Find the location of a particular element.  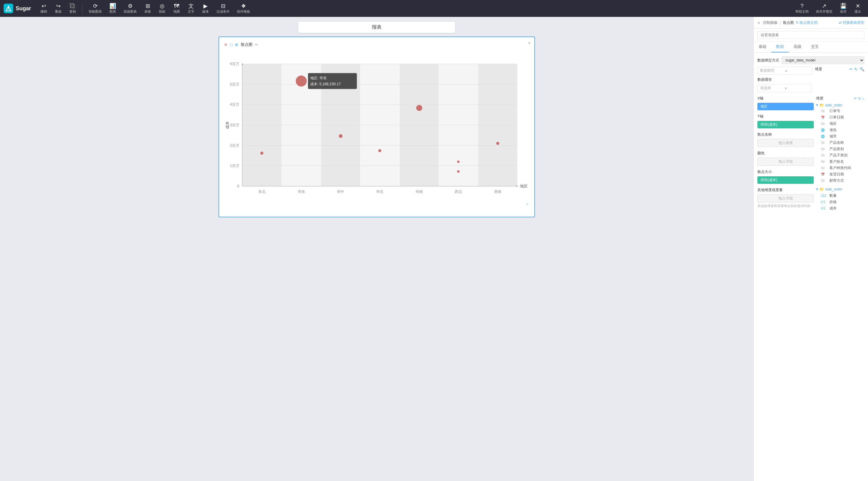

data-cache-select: 请选择 ∨ is located at coordinates (784, 88).